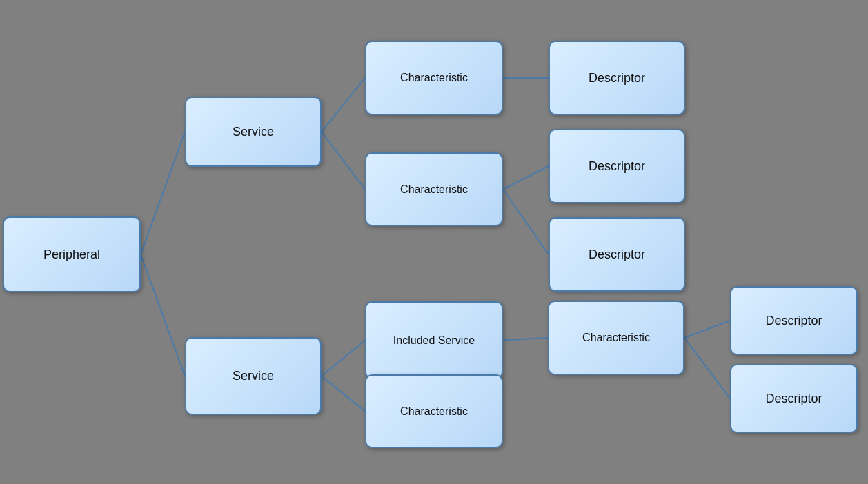 Image resolution: width=868 pixels, height=484 pixels. I want to click on node-service1: Service, so click(253, 132).